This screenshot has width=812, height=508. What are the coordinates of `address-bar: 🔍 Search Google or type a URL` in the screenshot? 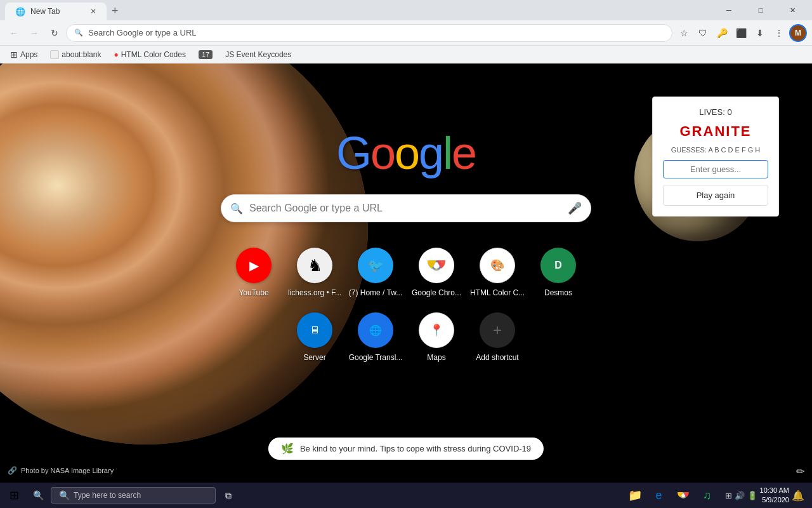 It's located at (369, 33).